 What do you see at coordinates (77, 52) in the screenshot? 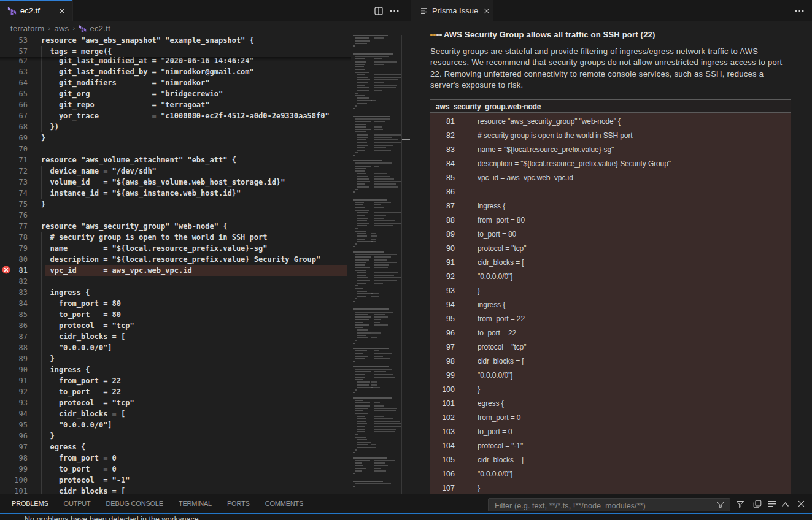
I see `code-text: tags = merge({` at bounding box center [77, 52].